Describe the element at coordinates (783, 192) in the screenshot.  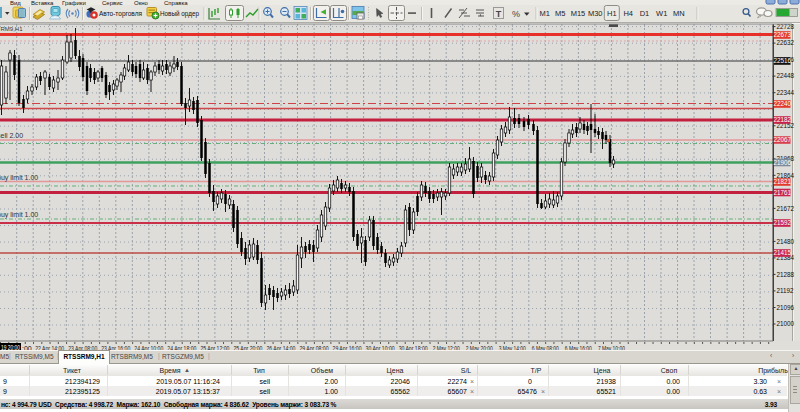
I see `svg-text: 21761` at that location.